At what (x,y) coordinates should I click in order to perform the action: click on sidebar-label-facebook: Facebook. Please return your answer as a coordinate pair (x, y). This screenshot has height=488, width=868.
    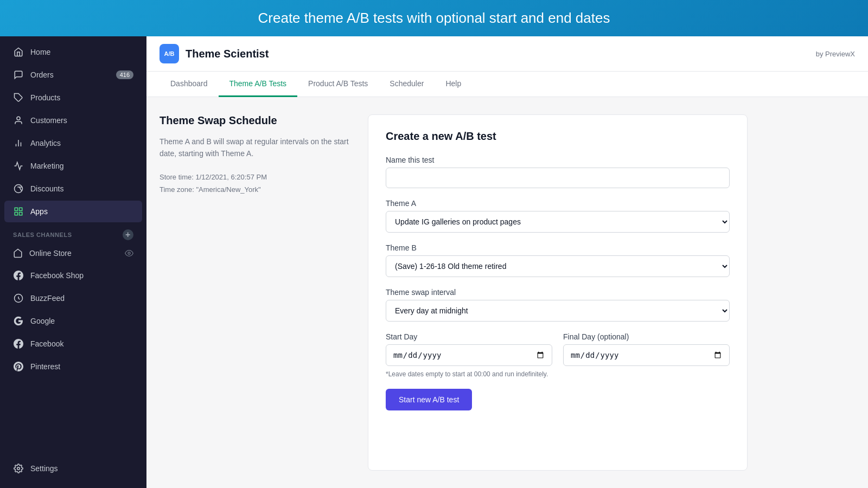
    Looking at the image, I should click on (47, 344).